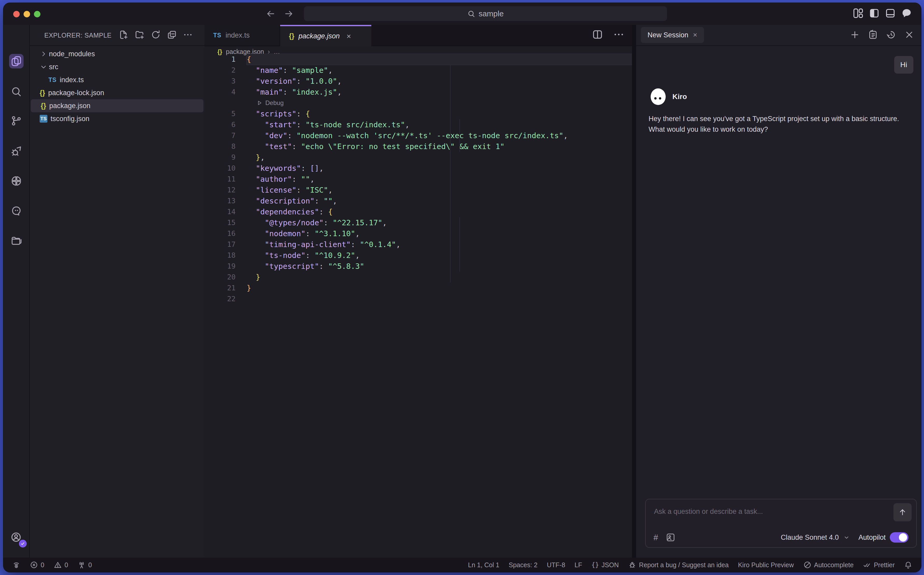  I want to click on code-line: 13 "description": "",, so click(418, 201).